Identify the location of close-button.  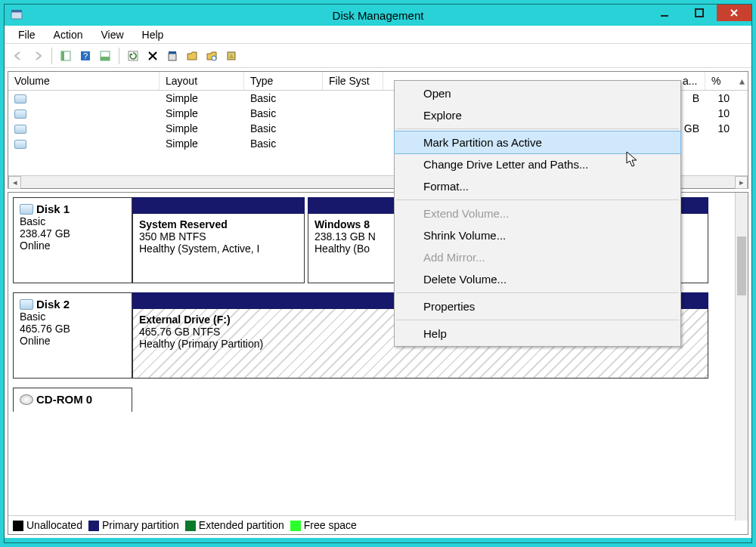
(734, 13).